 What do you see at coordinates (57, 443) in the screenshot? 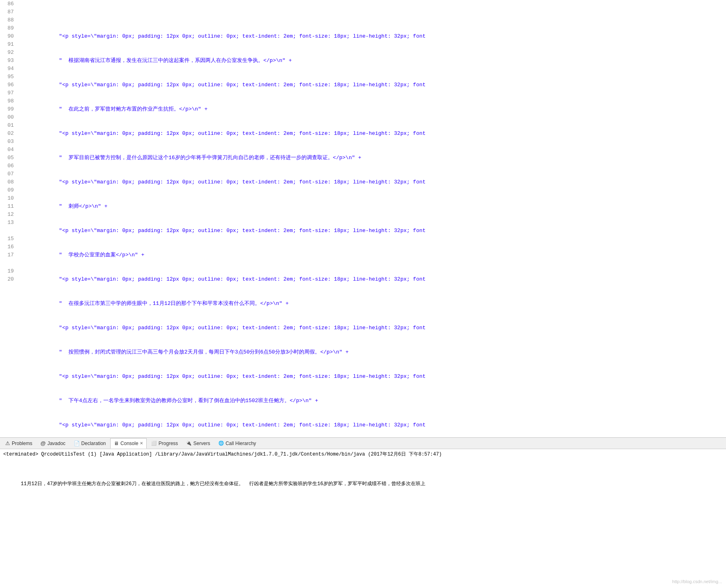
I see `tab-javadoc-label: Javadoc` at bounding box center [57, 443].